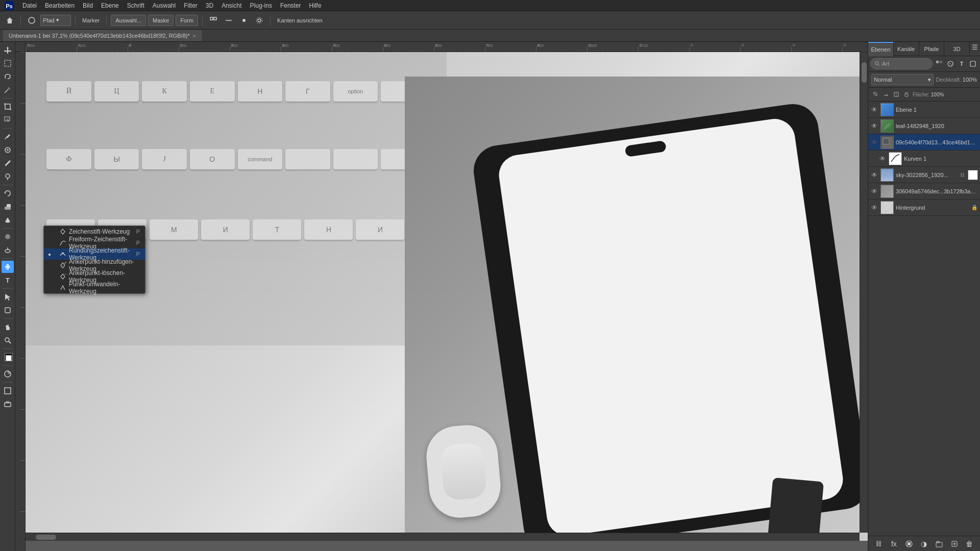 This screenshot has height=551, width=980. What do you see at coordinates (962, 175) in the screenshot?
I see `layer-chain-sky: ⛓` at bounding box center [962, 175].